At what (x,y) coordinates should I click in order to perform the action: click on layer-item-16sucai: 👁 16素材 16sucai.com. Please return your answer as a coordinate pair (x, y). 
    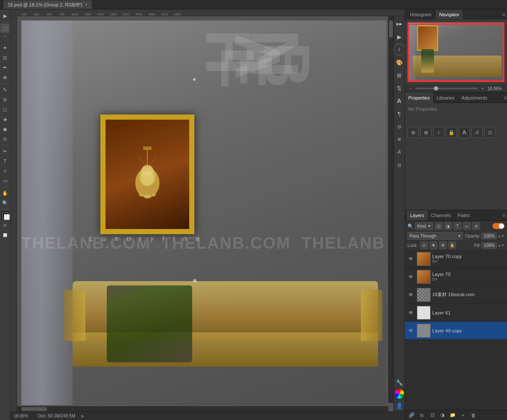
    Looking at the image, I should click on (456, 295).